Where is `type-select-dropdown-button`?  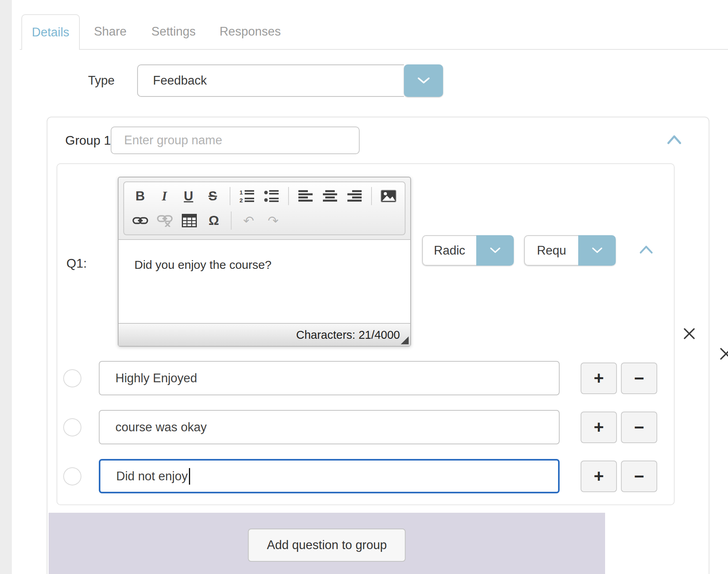 type-select-dropdown-button is located at coordinates (424, 81).